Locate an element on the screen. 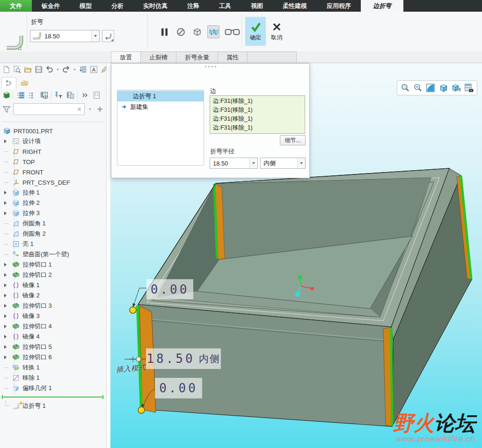 The image size is (482, 448). insert-here-line is located at coordinates (52, 397).